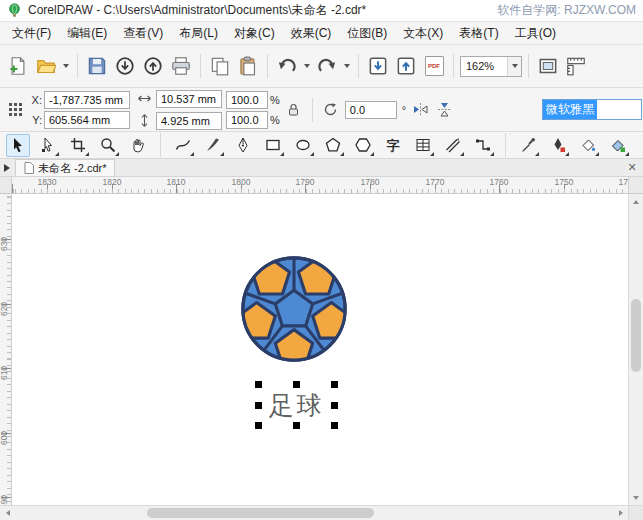 This screenshot has height=520, width=643. I want to click on object-width-field: 10.537 mm, so click(189, 99).